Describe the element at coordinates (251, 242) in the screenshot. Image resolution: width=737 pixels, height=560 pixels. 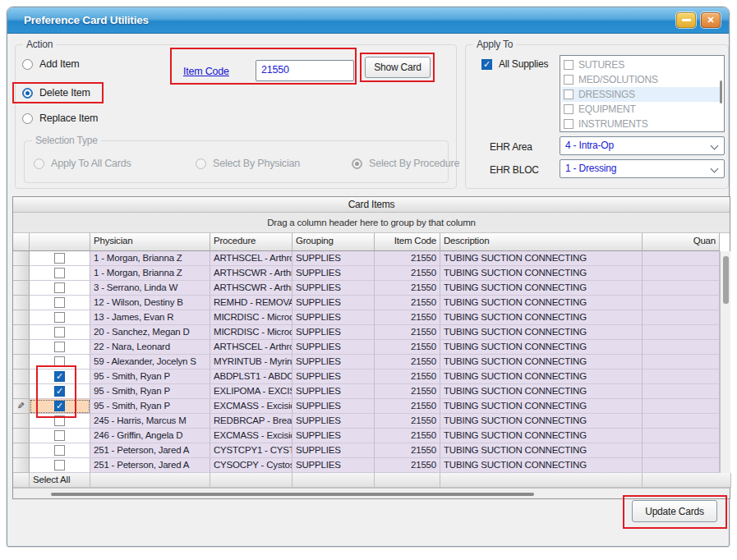
I see `header-procedure: Procedure` at that location.